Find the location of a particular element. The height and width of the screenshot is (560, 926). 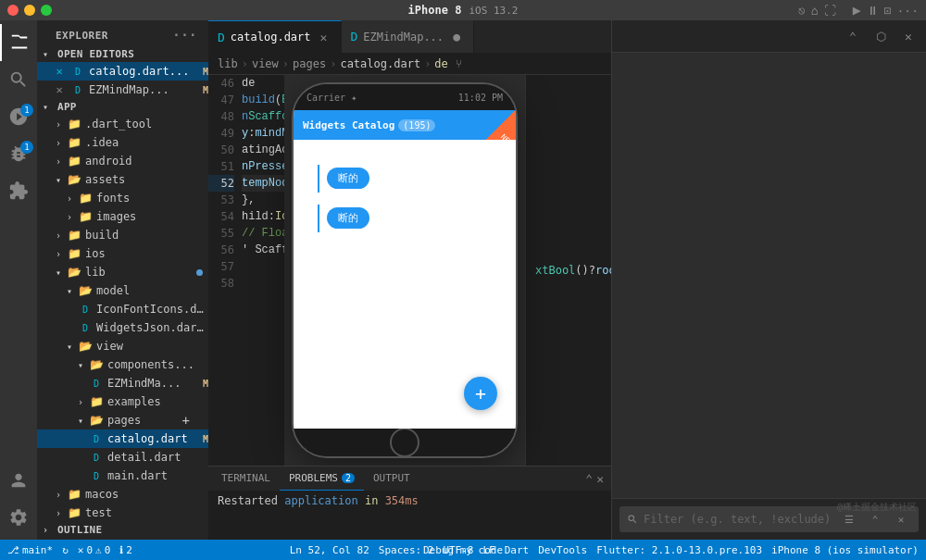

activity-item-files is located at coordinates (19, 43).